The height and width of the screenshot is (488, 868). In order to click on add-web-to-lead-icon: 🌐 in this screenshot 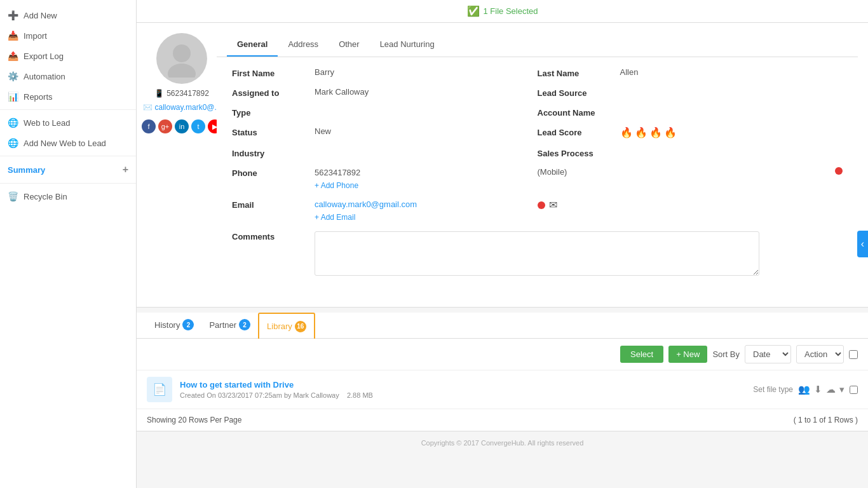, I will do `click(13, 143)`.